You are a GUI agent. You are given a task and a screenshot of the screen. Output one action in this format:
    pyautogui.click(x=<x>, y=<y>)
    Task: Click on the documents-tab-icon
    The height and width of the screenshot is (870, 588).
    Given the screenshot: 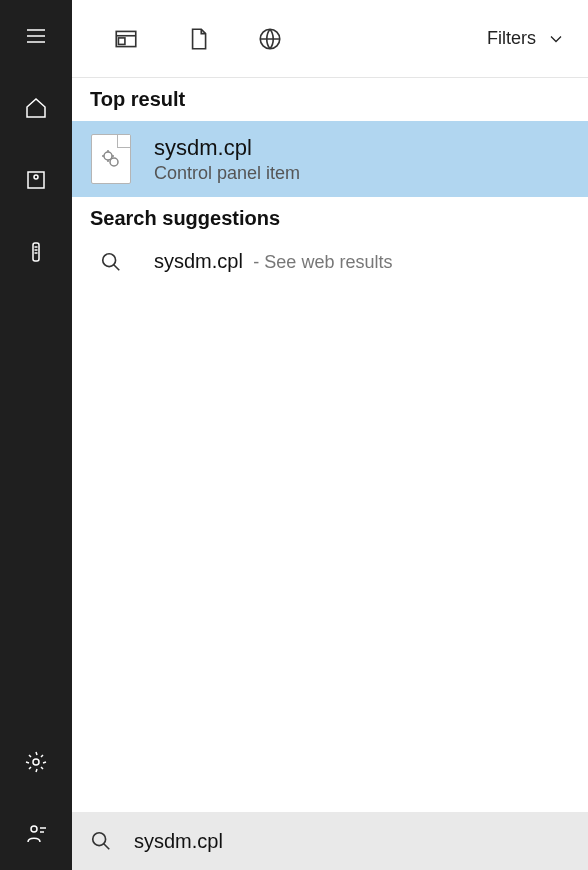 What is the action you would take?
    pyautogui.click(x=198, y=39)
    